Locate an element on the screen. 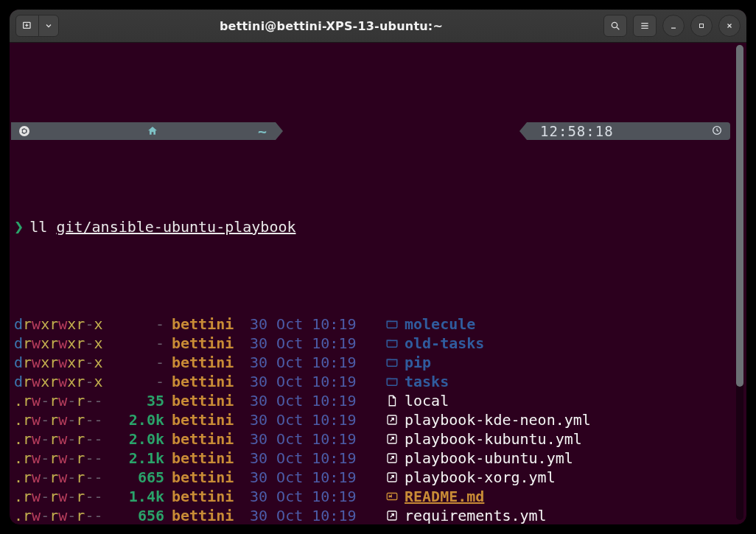 This screenshot has height=534, width=756. listing-row: .rw-rw-r--656bettini30 Oct 10:19requirem… is located at coordinates (372, 516).